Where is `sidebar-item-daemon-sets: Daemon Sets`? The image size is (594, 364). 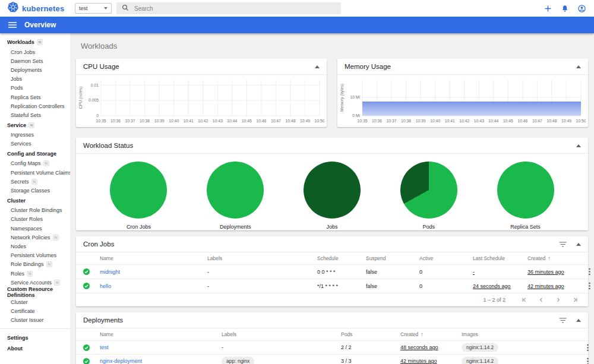
sidebar-item-daemon-sets: Daemon Sets is located at coordinates (35, 61).